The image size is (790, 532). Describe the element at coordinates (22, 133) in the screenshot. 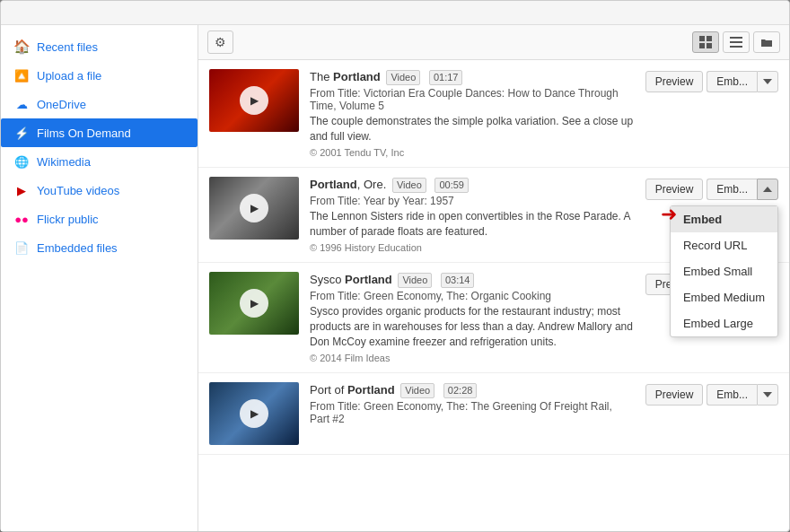

I see `sidebar-icon-films-on-demand: ⚡` at that location.